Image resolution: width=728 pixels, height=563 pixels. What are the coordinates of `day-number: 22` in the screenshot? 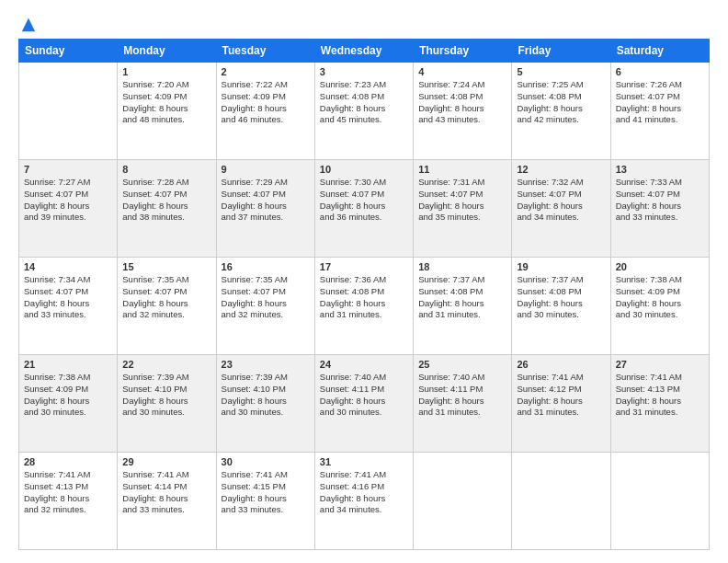 It's located at (166, 364).